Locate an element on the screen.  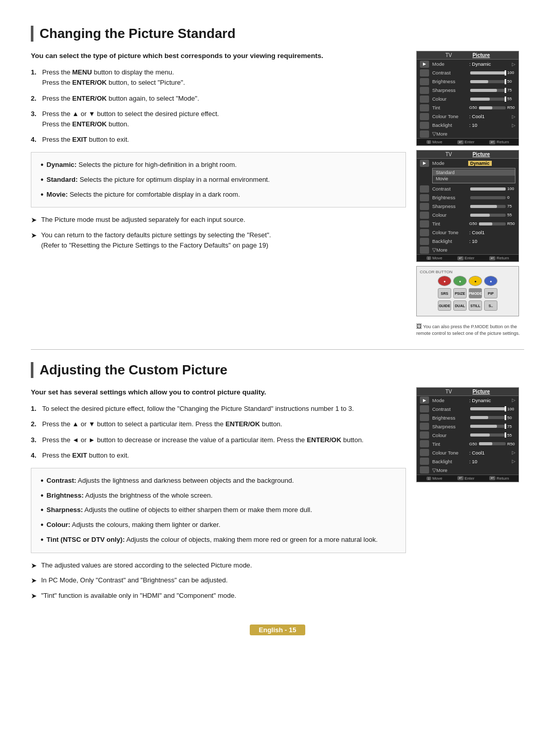
tv1-row-colourtone: Colour Tone : Cool1 ▷ is located at coordinates (468, 116).